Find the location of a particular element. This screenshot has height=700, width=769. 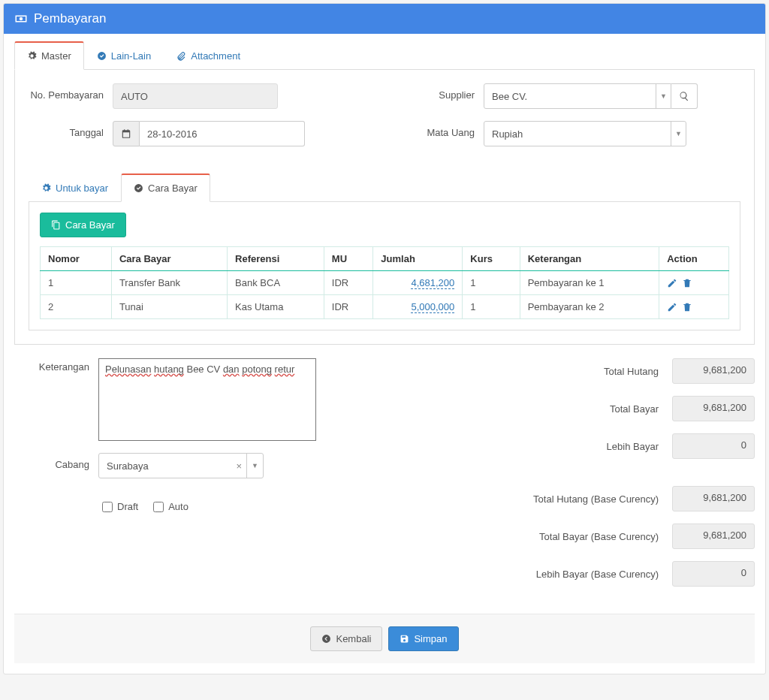

cara-bayar-button-label: Cara Bayar is located at coordinates (90, 225).